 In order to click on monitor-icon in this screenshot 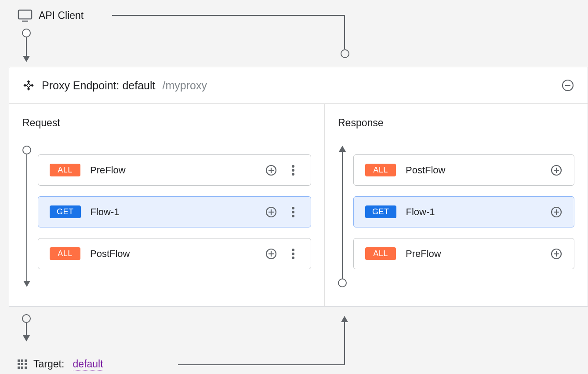, I will do `click(25, 15)`.